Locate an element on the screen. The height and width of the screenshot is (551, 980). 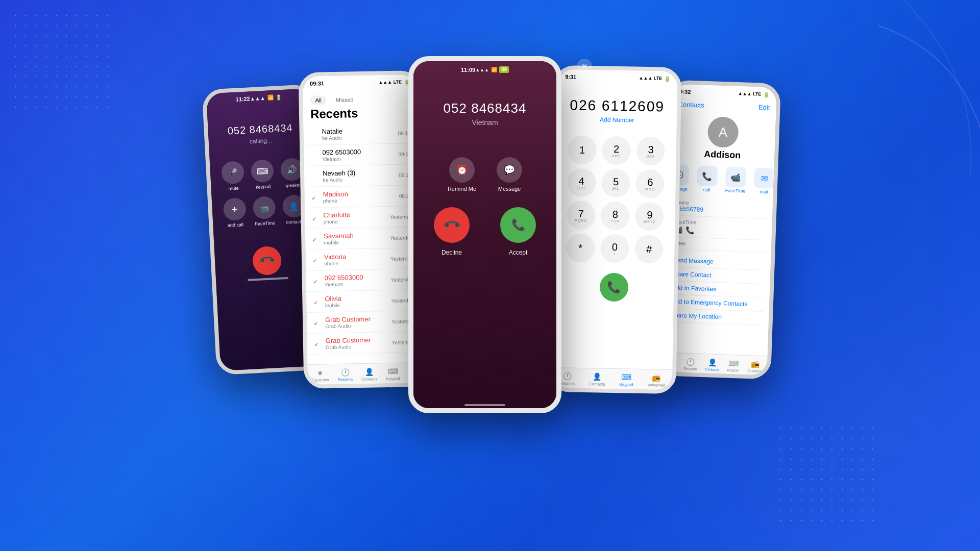
tab-contacts-5: 👤 Contacts is located at coordinates (712, 365).